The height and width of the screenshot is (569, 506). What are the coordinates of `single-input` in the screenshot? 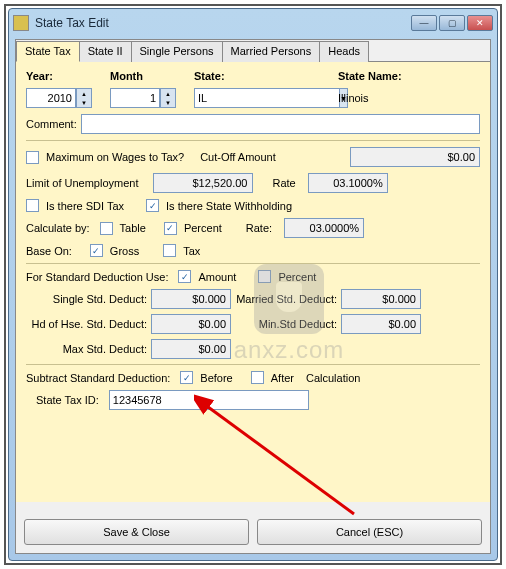 It's located at (191, 299).